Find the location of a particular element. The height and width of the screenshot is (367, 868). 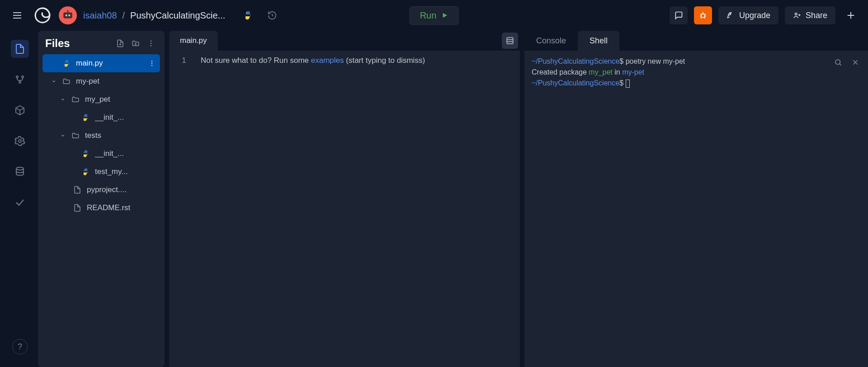

term-line3-path: ~/PushyCalculatingScience is located at coordinates (576, 83).